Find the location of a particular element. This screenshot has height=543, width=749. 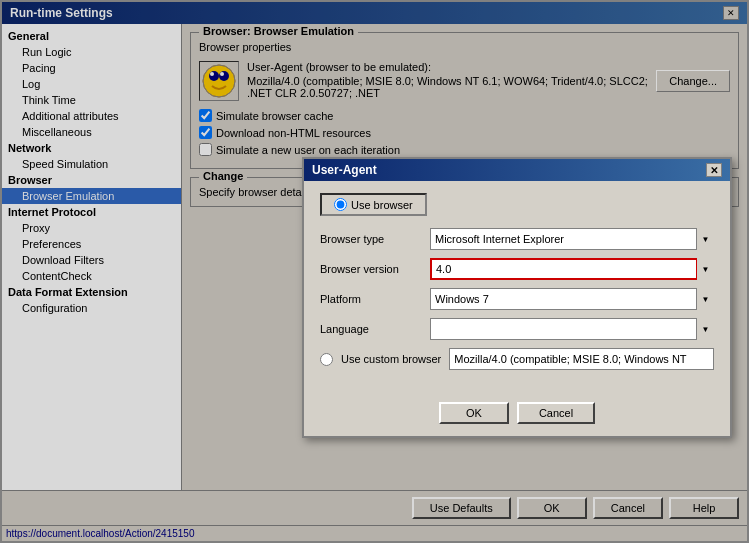

modal-cancel-button: Cancel is located at coordinates (556, 413).